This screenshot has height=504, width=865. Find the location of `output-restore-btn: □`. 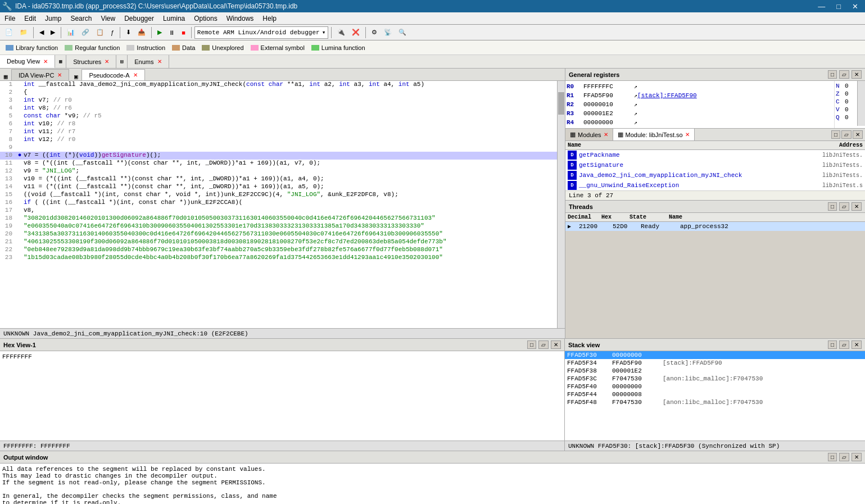

output-restore-btn: □ is located at coordinates (832, 457).